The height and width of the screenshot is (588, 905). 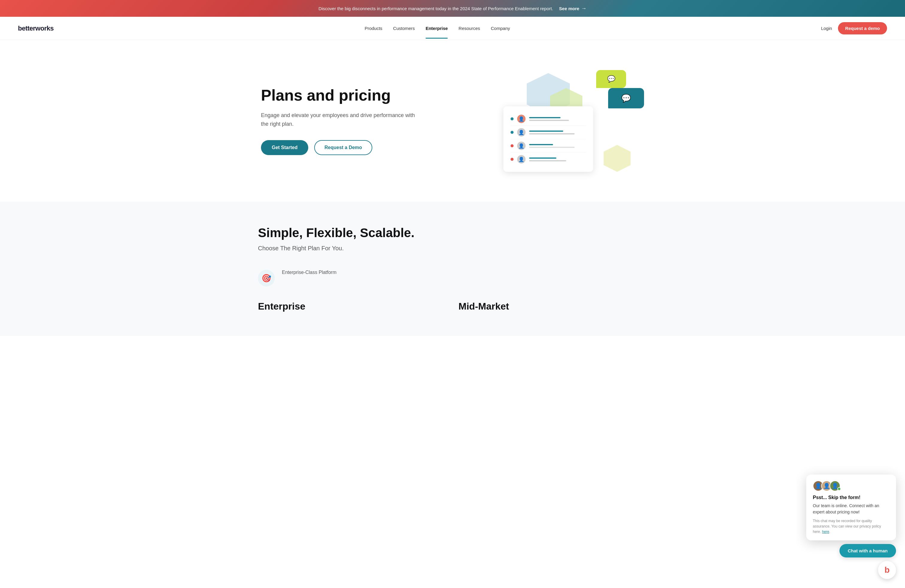 What do you see at coordinates (548, 132) in the screenshot?
I see `card-row-2: 👤` at bounding box center [548, 132].